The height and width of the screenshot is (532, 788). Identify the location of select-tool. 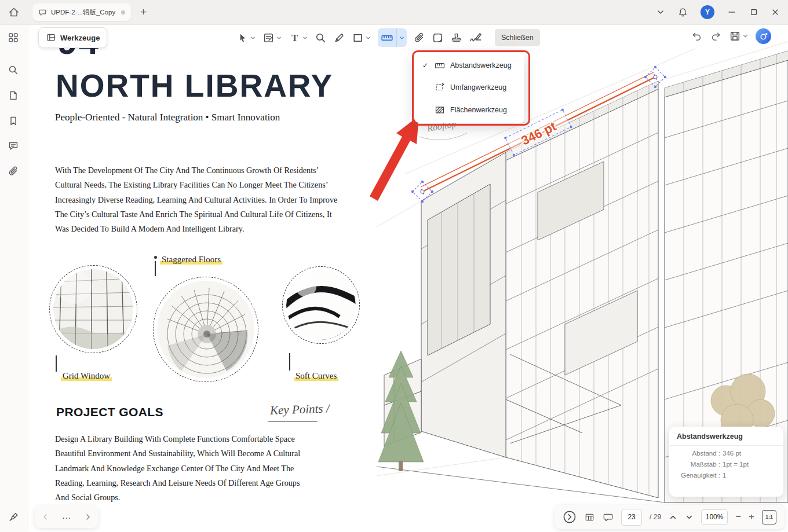
(246, 38).